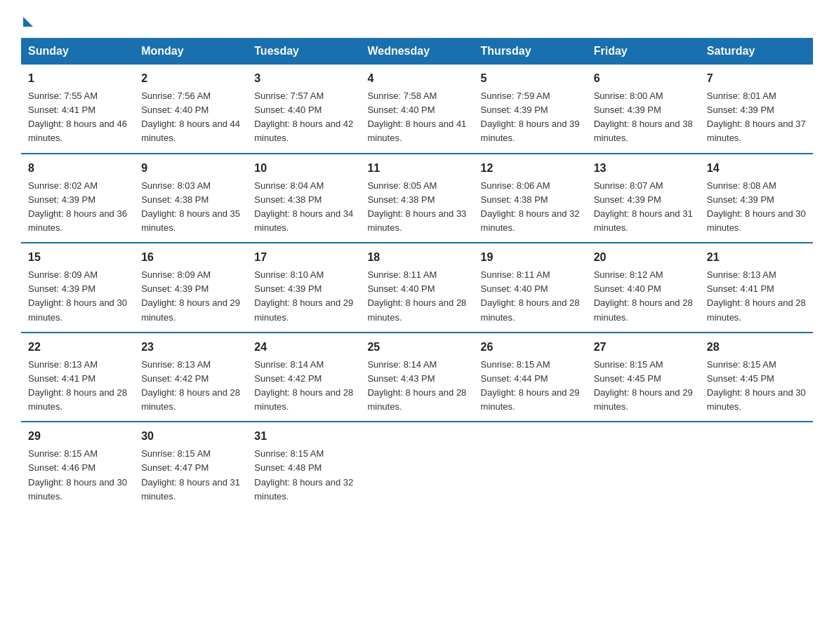 This screenshot has width=834, height=644. What do you see at coordinates (757, 377) in the screenshot?
I see `calendar-cell: 28Sunrise: 8:15 AMSunset: 4:45 PMDayligh…` at bounding box center [757, 377].